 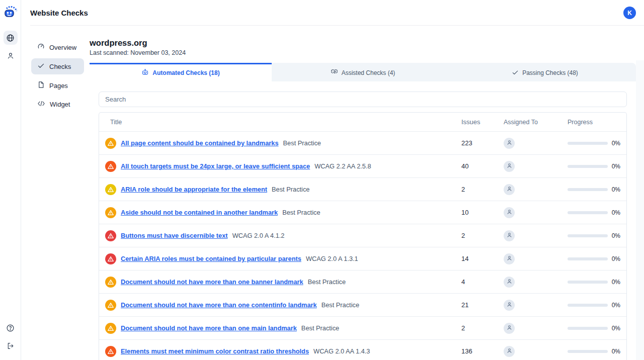 I want to click on tab-automated-checks: Automated Checks (18), so click(x=181, y=72).